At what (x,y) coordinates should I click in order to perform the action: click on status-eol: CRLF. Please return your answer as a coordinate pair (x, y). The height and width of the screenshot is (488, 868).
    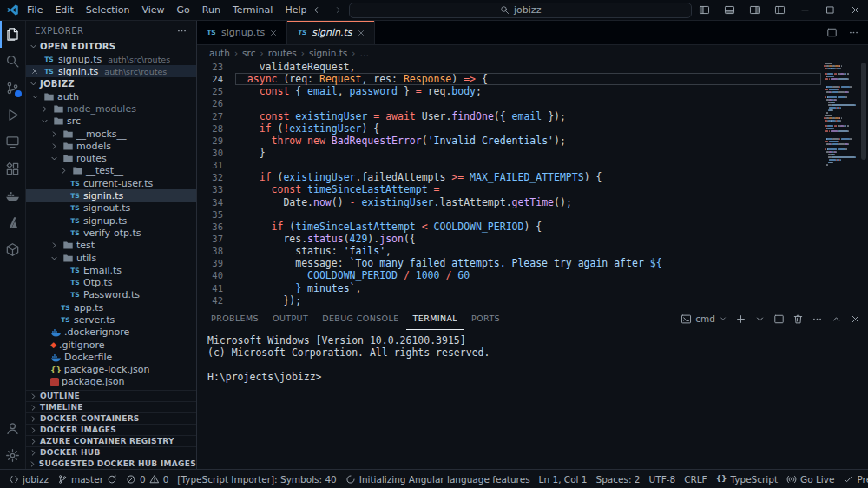
    Looking at the image, I should click on (696, 479).